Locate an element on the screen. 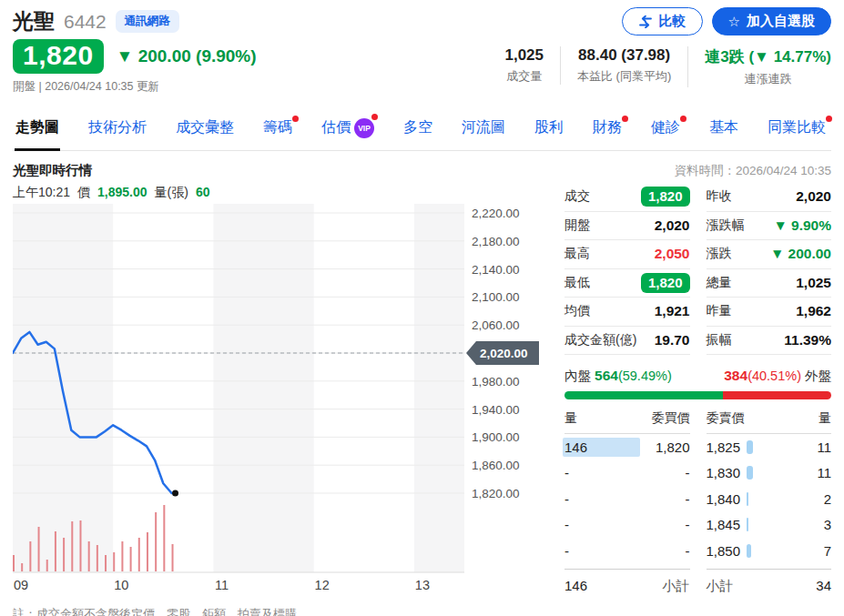 The width and height of the screenshot is (844, 616). stat-value: 1,025 is located at coordinates (524, 56).